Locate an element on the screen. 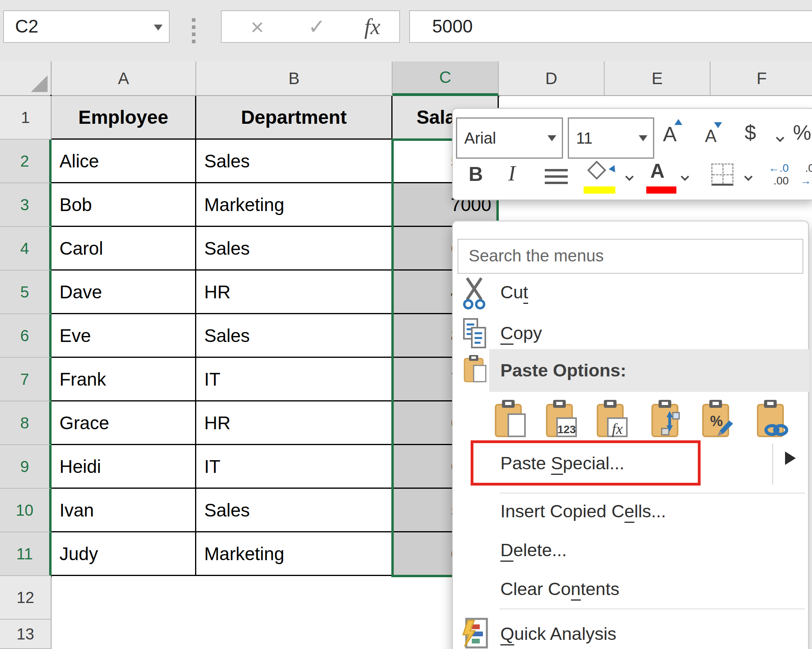 Image resolution: width=812 pixels, height=649 pixels. percent-style-button: % is located at coordinates (802, 132).